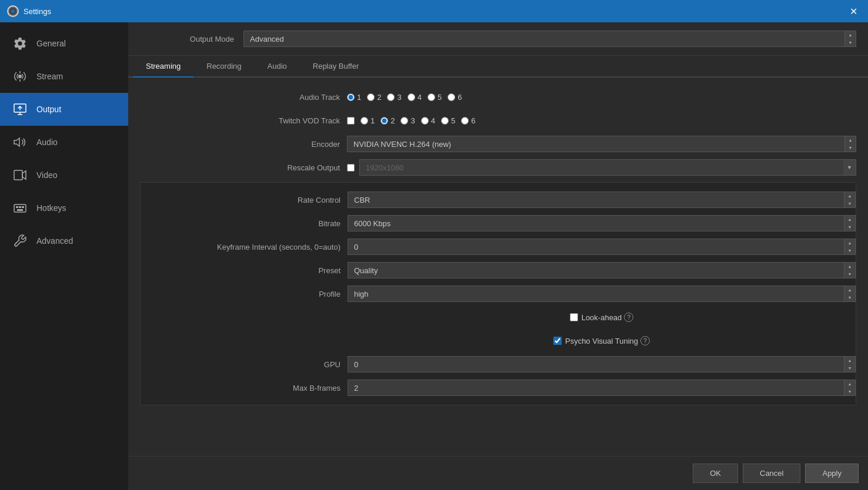 This screenshot has height=490, width=868. I want to click on audio-track-3: 3, so click(394, 98).